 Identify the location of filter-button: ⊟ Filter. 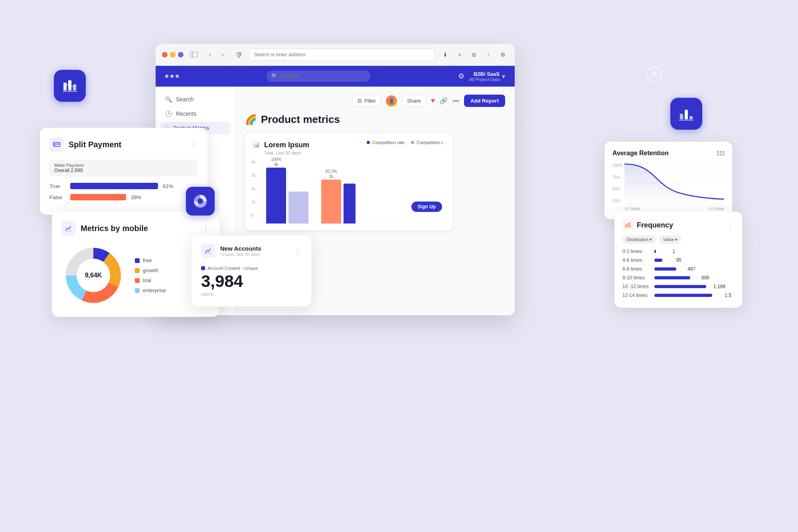
(367, 101).